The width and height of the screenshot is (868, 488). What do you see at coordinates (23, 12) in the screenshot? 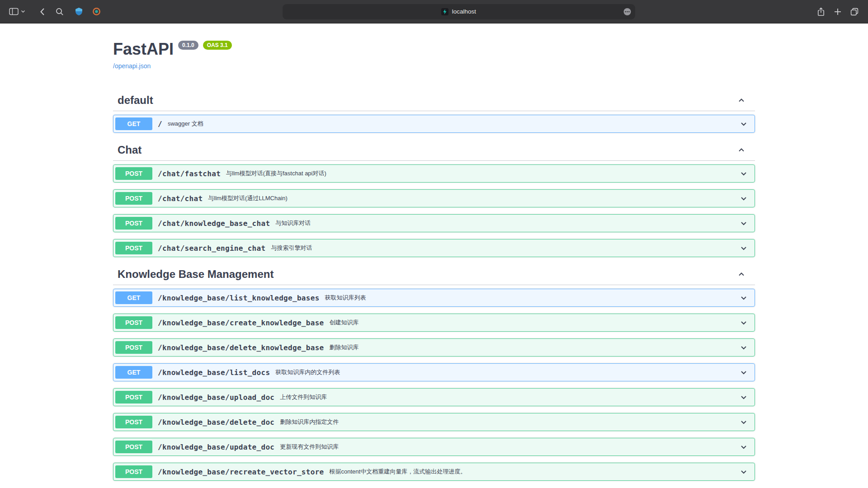
I see `sidebar-chevron-icon` at bounding box center [23, 12].